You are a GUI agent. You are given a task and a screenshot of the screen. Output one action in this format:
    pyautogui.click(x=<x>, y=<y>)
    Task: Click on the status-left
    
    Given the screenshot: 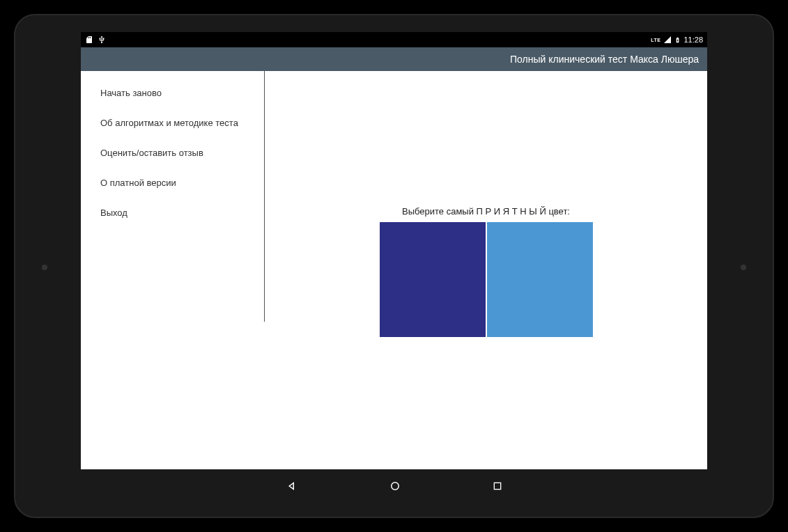 What is the action you would take?
    pyautogui.click(x=95, y=40)
    